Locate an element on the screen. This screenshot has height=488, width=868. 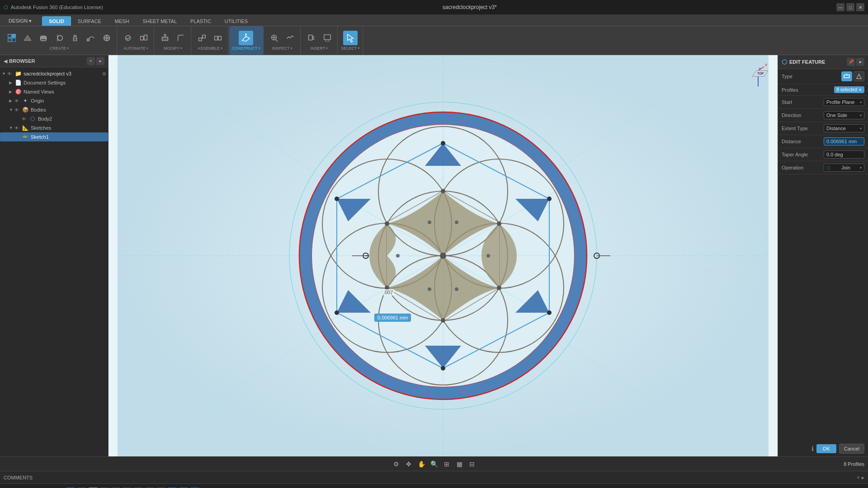
assemble-icon1 is located at coordinates (202, 38).